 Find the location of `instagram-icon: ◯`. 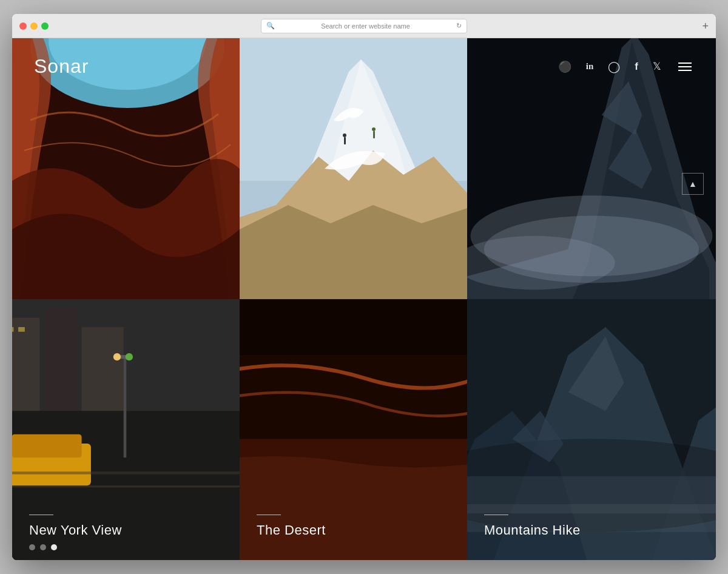

instagram-icon: ◯ is located at coordinates (614, 67).